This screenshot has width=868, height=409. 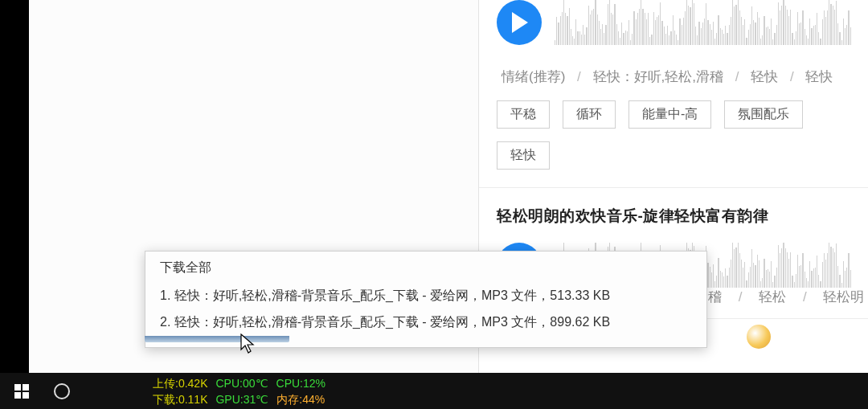 I want to click on watermark: 小卷聊开发 CSDN @小卷聊开发, so click(x=795, y=346).